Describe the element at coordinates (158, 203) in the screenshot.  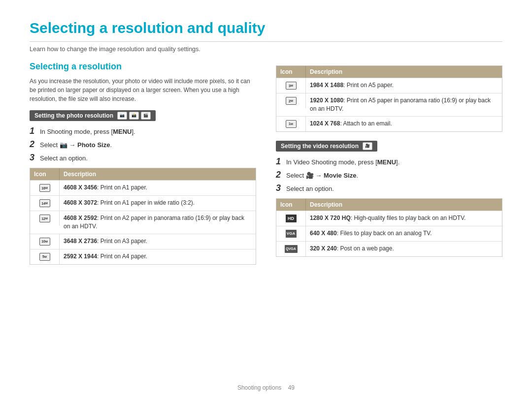
I see `row-desc: 4608 X 3072: Print on A1 paper in wide r…` at that location.